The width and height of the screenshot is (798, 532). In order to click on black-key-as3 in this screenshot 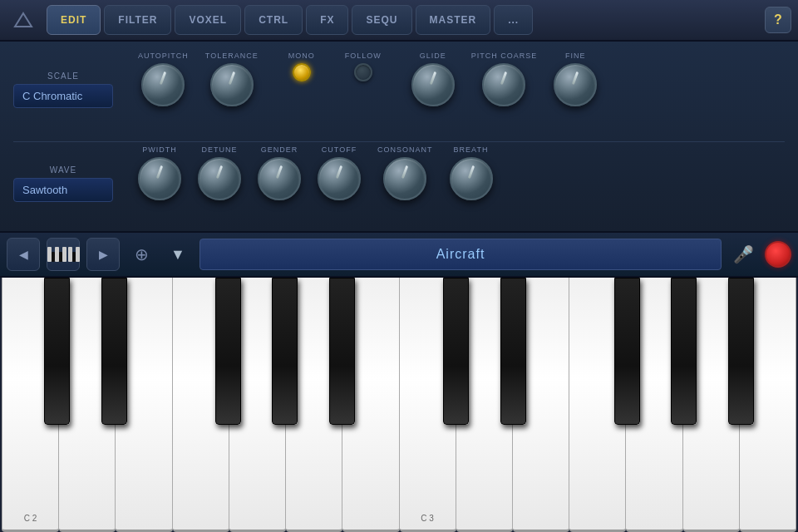, I will do `click(741, 351)`.